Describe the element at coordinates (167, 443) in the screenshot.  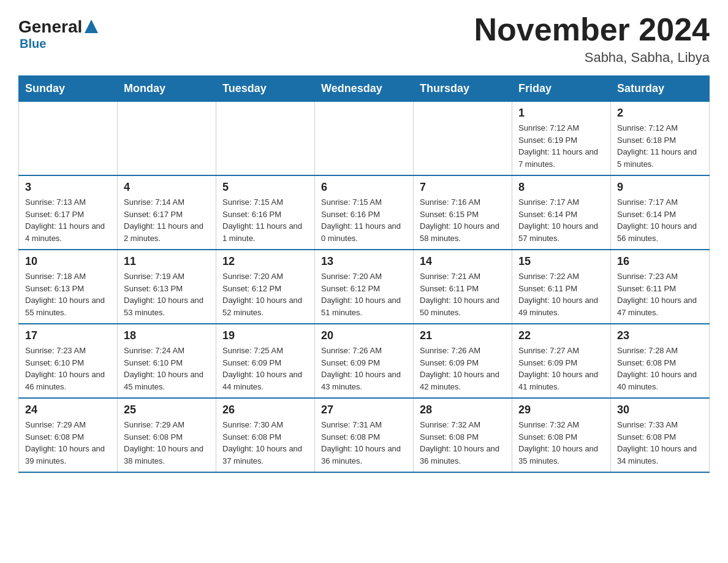
I see `day-info: Sunrise: 7:29 AMSunset: 6:08 PMDaylight:…` at that location.